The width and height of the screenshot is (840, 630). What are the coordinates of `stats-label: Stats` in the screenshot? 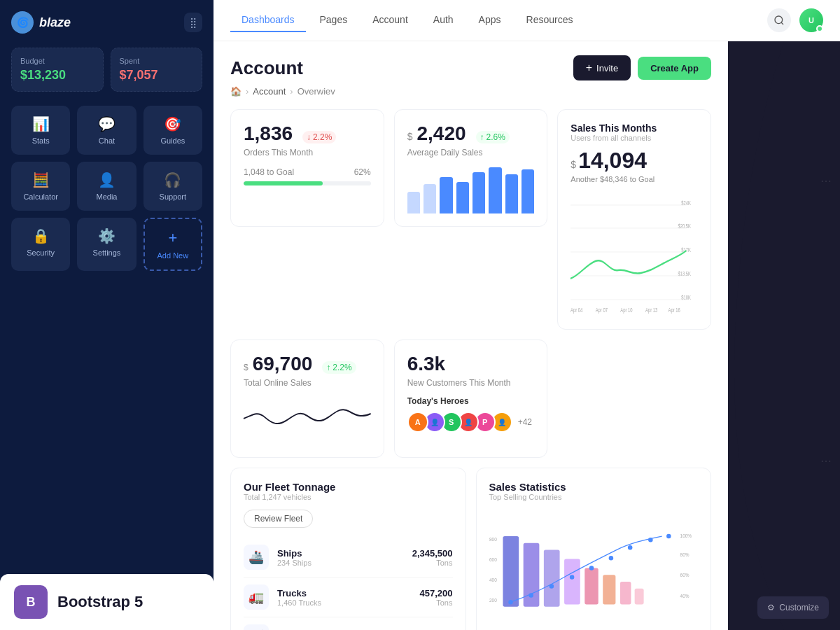 It's located at (41, 141).